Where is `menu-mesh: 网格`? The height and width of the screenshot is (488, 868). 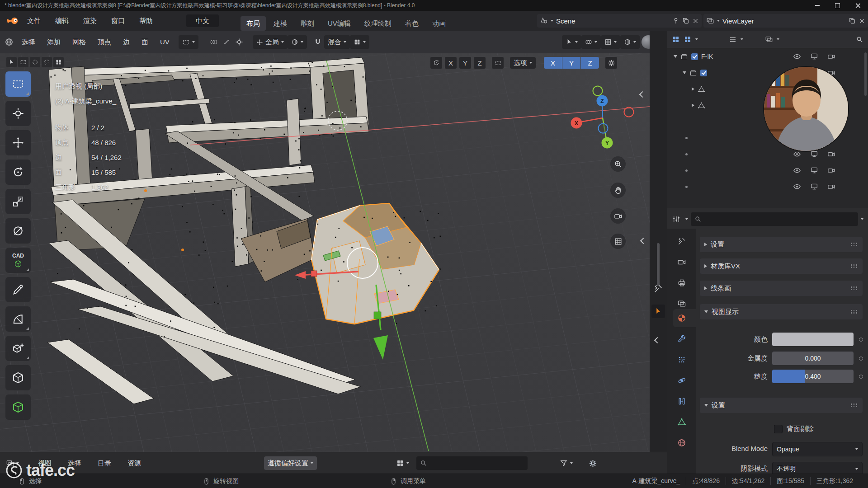 menu-mesh: 网格 is located at coordinates (79, 42).